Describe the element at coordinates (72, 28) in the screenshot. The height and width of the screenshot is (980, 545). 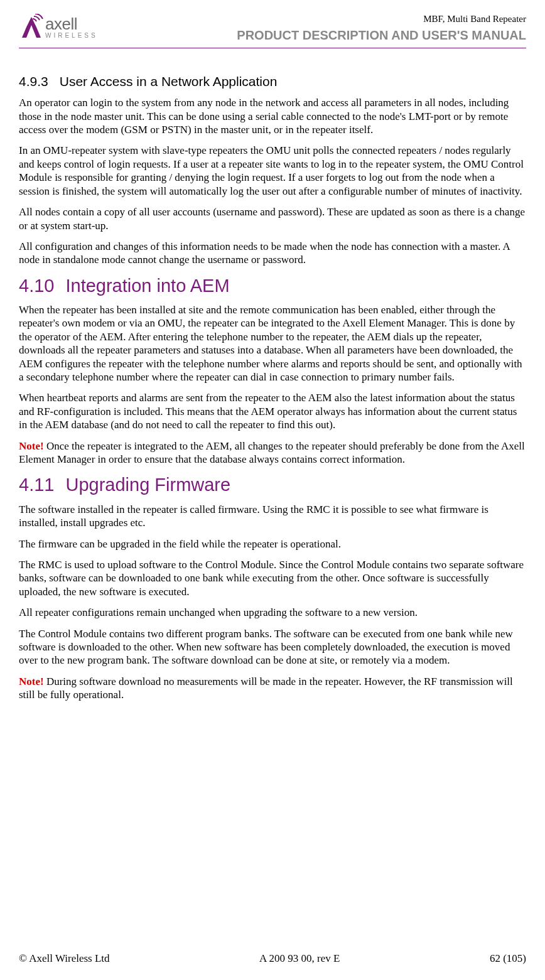
I see `logo-text: axell WIRELESS` at that location.